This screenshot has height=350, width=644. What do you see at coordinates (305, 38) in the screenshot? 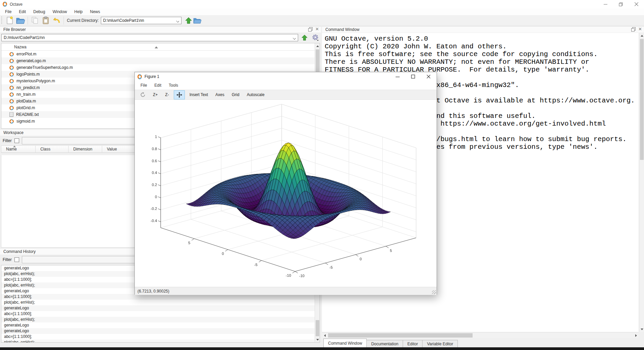
I see `one-directory-up-button` at bounding box center [305, 38].